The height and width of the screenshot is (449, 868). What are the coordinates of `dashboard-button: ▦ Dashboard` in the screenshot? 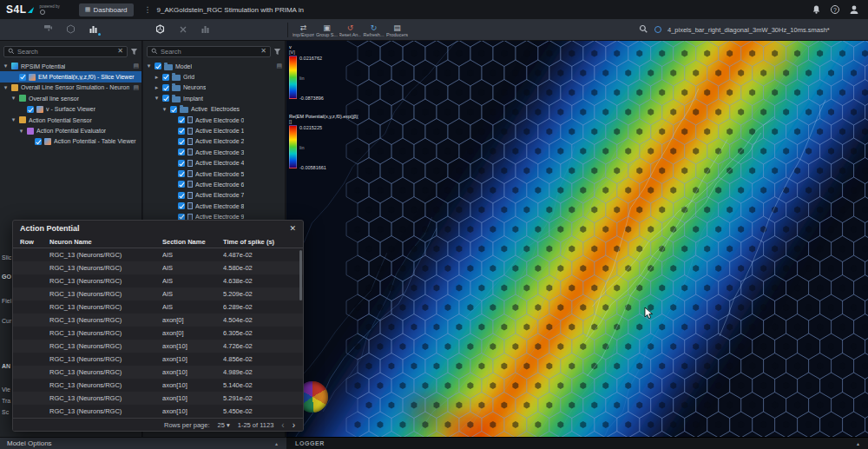 It's located at (106, 10).